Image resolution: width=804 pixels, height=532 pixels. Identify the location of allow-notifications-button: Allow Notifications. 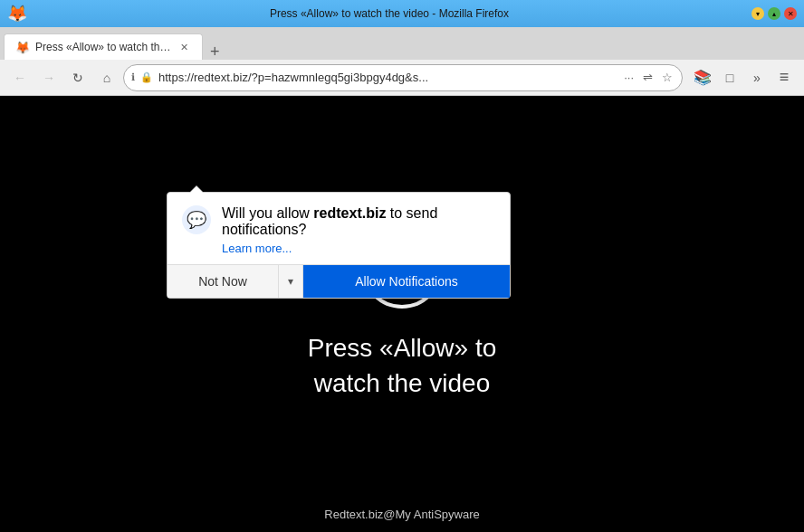
(407, 281).